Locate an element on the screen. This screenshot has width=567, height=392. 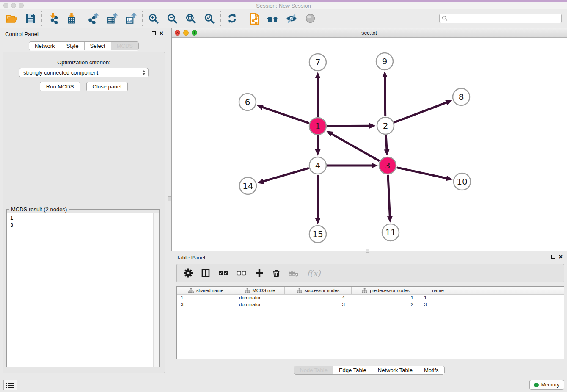
node-table: shared nameMCDS rolesuccessor nodesprede… is located at coordinates (370, 323).